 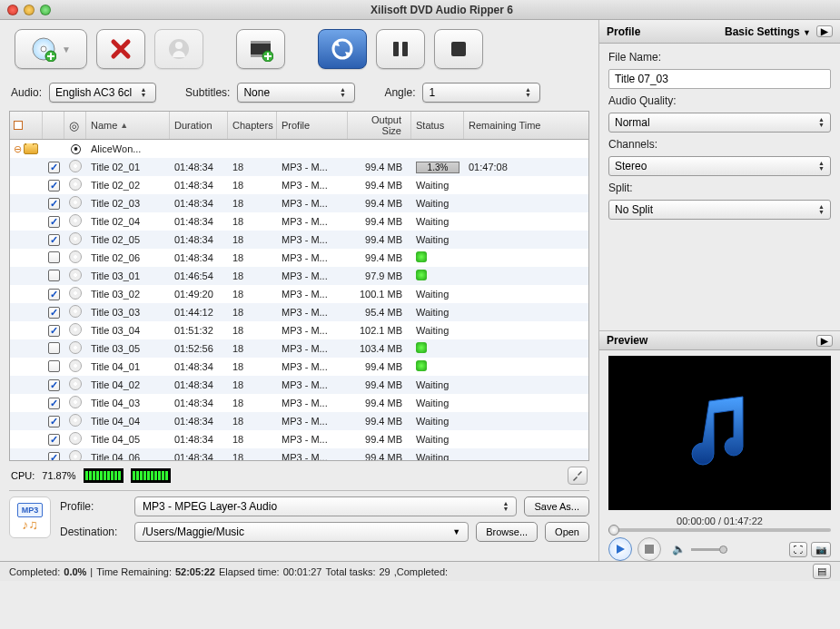 I want to click on preview-stop-button, so click(x=649, y=549).